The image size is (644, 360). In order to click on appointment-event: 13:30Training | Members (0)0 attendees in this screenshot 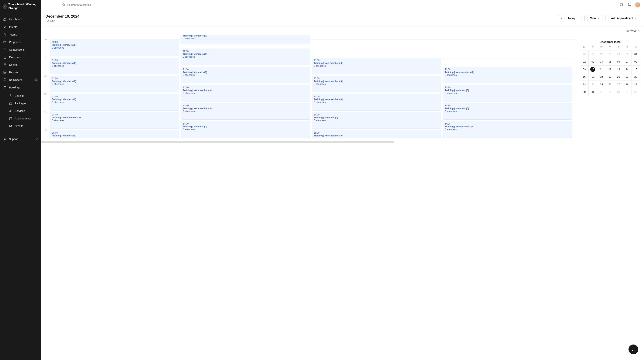, I will do `click(508, 111)`.